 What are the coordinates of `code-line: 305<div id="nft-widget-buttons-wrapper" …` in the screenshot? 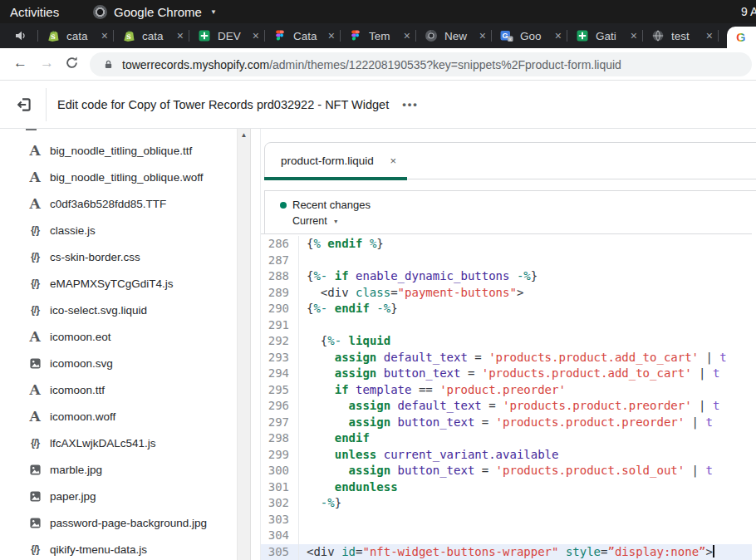 It's located at (508, 552).